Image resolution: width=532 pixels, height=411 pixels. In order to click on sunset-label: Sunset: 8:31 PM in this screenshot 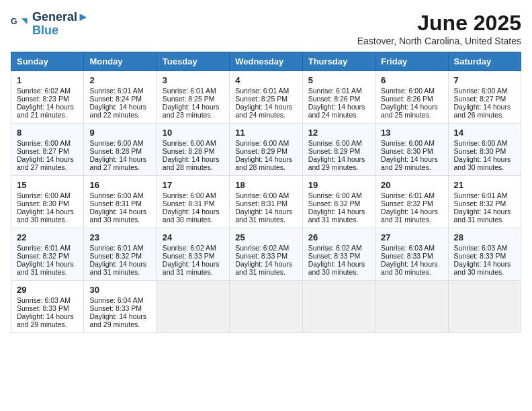, I will do `click(261, 203)`.